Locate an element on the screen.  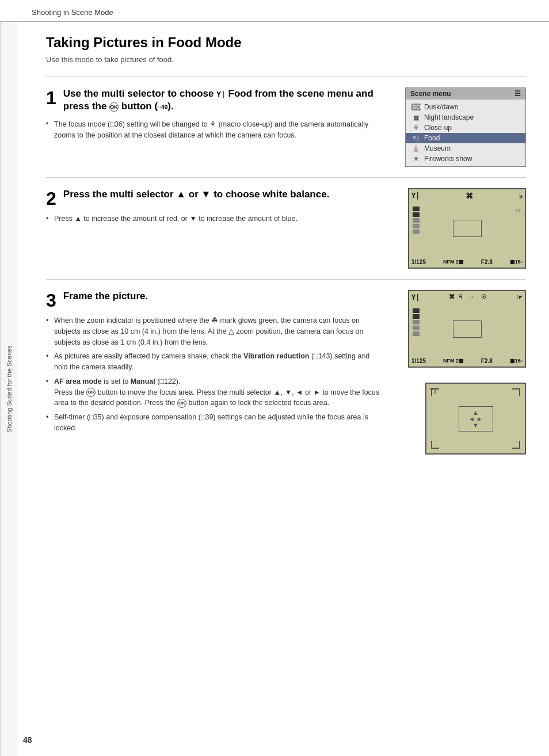
lcd1-center-frame is located at coordinates (467, 228).